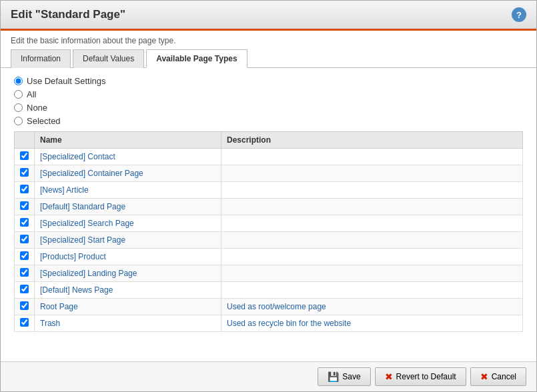  Describe the element at coordinates (268, 81) in the screenshot. I see `radio-use-default: Use Default Settings` at that location.